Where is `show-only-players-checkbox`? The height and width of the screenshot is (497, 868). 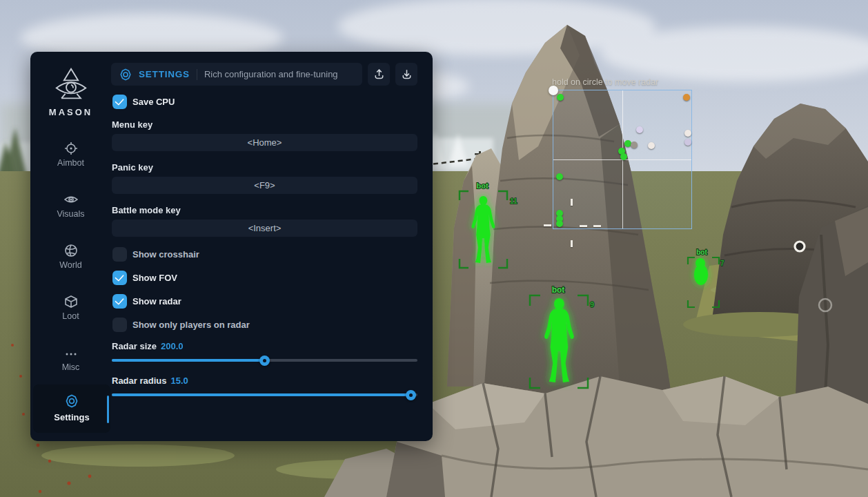 show-only-players-checkbox is located at coordinates (120, 324).